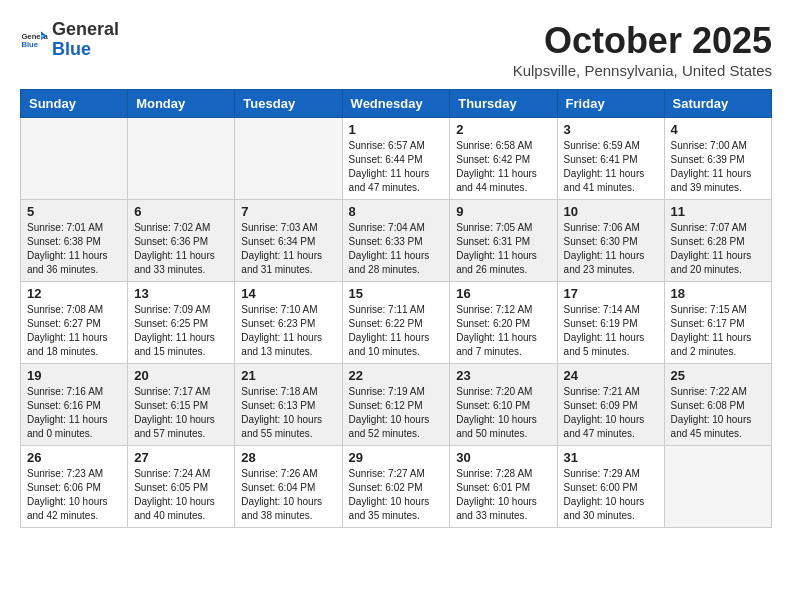 This screenshot has height=612, width=792. I want to click on day-number: 14, so click(288, 294).